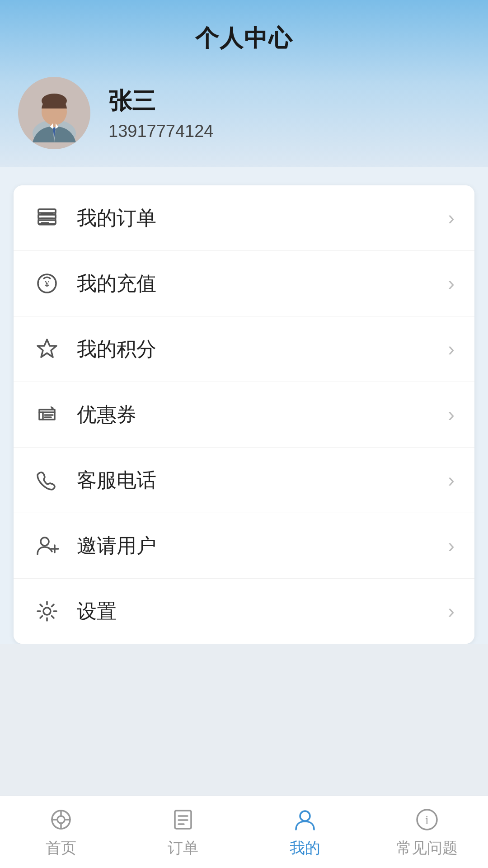 The height and width of the screenshot is (868, 488). I want to click on nav-item-faq: i 常见问题, so click(427, 832).